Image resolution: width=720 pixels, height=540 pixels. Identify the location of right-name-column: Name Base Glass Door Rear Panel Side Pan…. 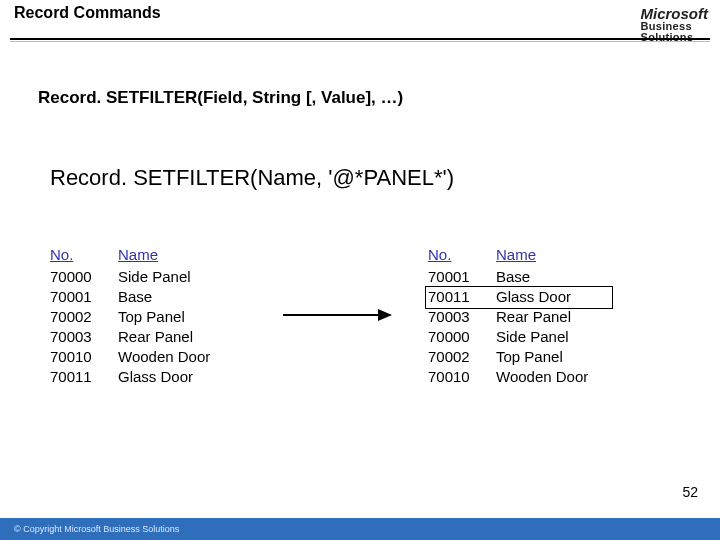
(561, 316).